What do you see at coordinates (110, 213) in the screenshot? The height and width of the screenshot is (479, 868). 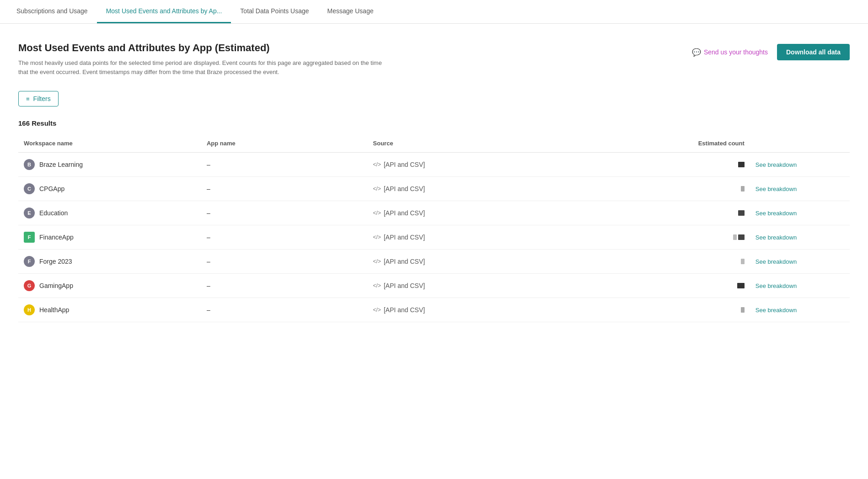 I see `workspace-cell: E Education` at bounding box center [110, 213].